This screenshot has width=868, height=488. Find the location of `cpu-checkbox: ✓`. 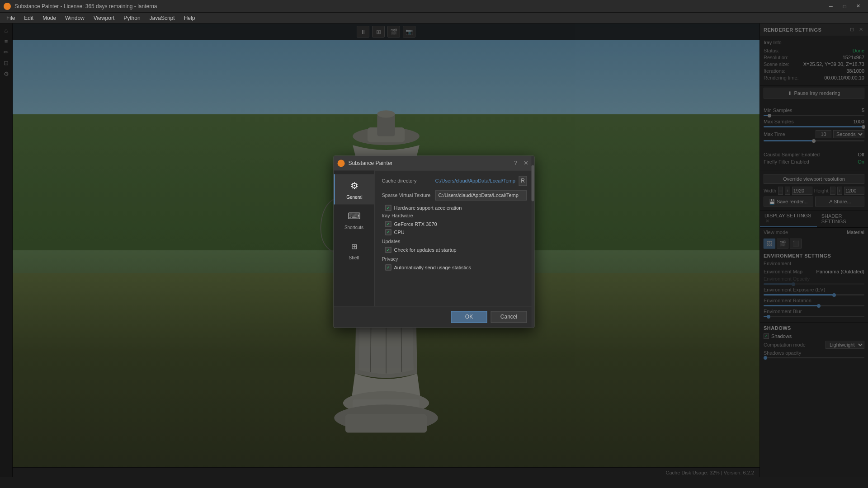

cpu-checkbox: ✓ is located at coordinates (389, 232).